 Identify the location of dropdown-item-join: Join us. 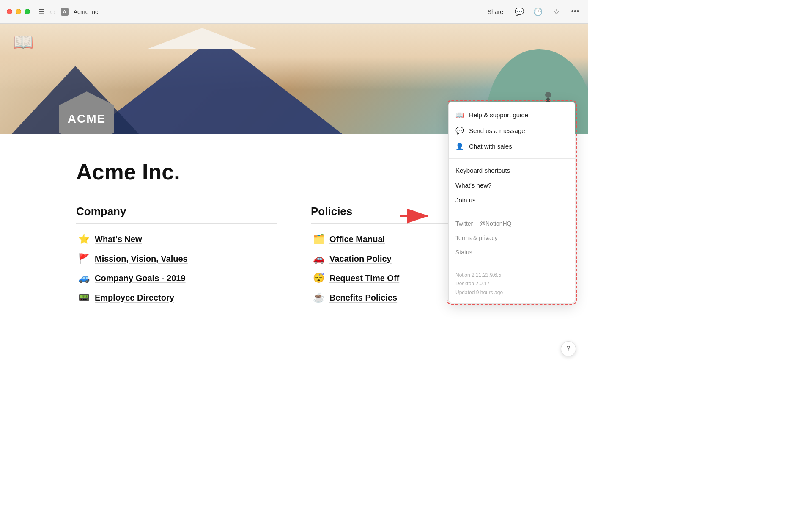
(512, 200).